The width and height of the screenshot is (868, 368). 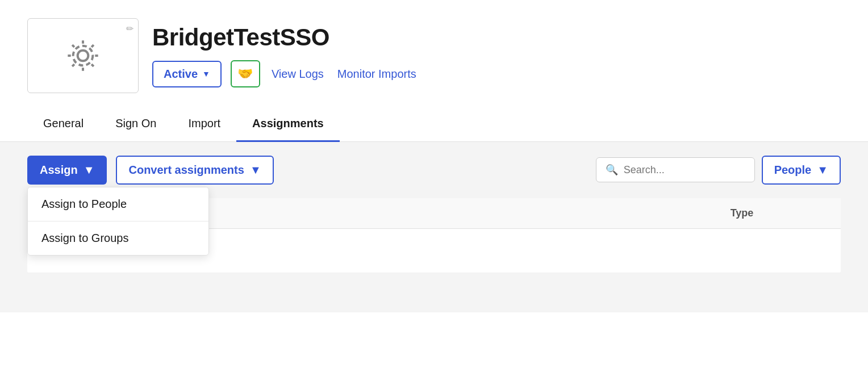 What do you see at coordinates (823, 170) in the screenshot?
I see `people-chevron-icon: ▼` at bounding box center [823, 170].